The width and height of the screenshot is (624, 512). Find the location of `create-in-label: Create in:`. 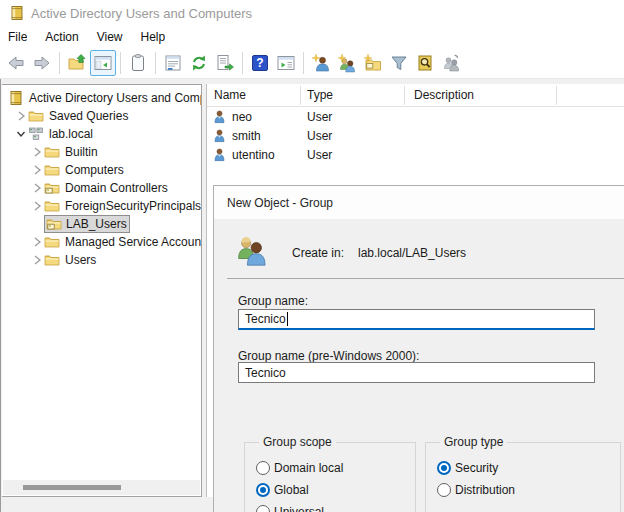

create-in-label: Create in: is located at coordinates (325, 253).